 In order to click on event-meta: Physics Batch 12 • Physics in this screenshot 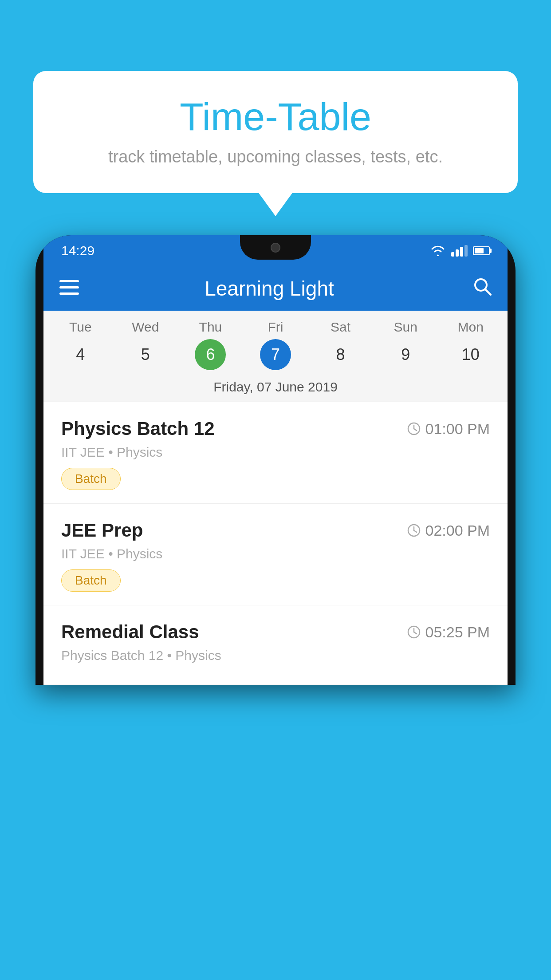, I will do `click(276, 656)`.